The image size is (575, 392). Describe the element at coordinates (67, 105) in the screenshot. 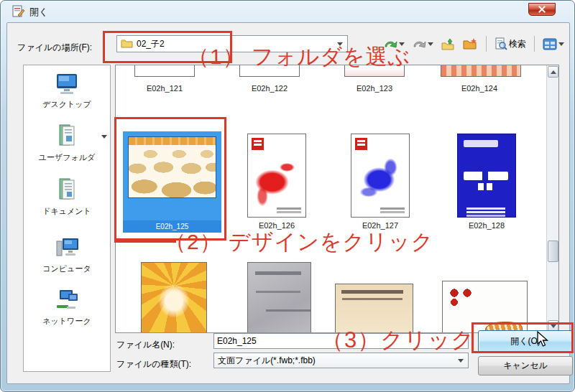

I see `sidebar-item-label: デスクトップ` at that location.